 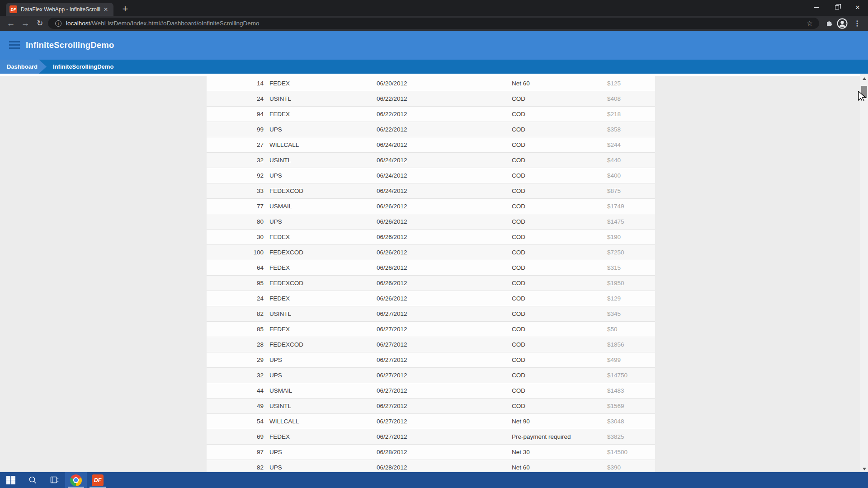 What do you see at coordinates (837, 7) in the screenshot?
I see `window-controls: ✕` at bounding box center [837, 7].